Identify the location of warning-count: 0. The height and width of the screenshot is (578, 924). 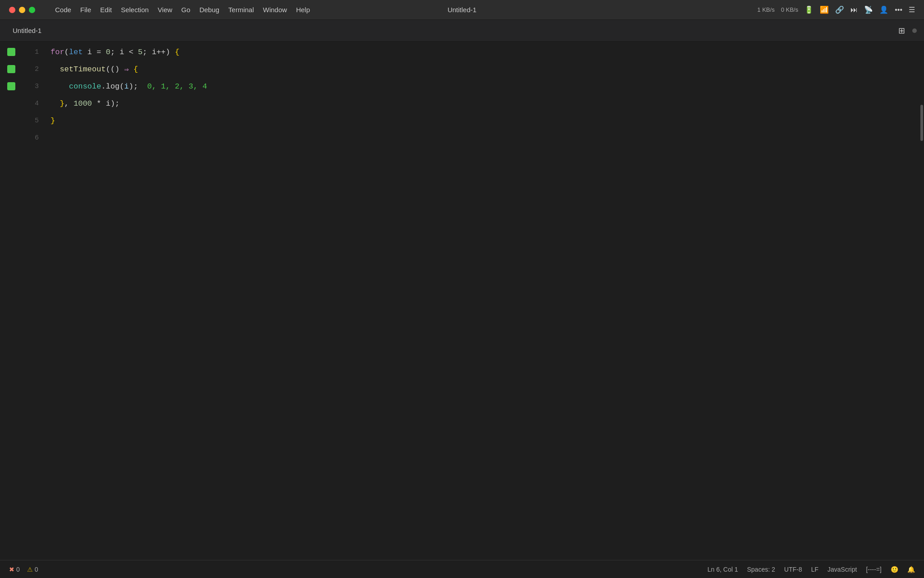
(37, 569).